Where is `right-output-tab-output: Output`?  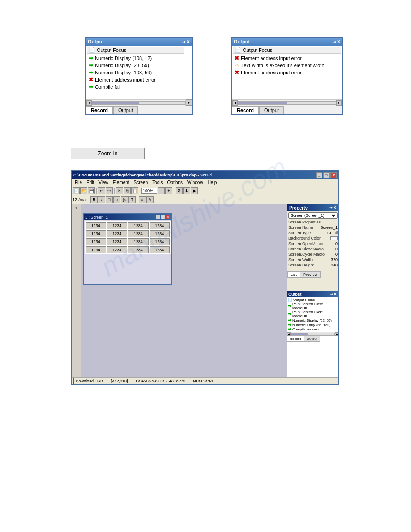 right-output-tab-output: Output is located at coordinates (271, 110).